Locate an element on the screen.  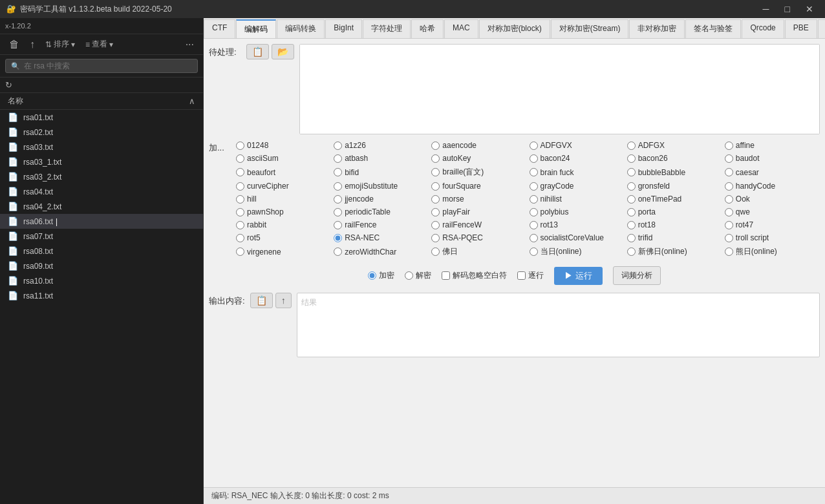
algo-radio-baudot is located at coordinates (729, 159).